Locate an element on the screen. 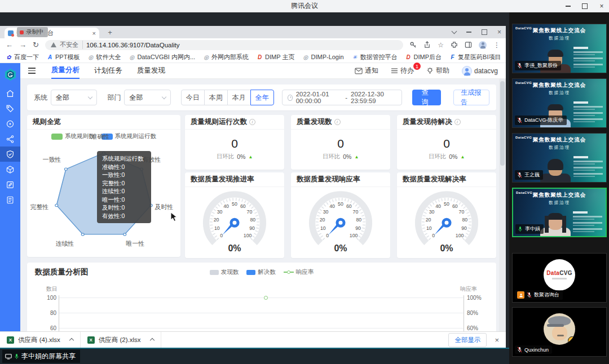 Image resolution: width=609 pixels, height=364 pixels. legend-resolved: 解决数 is located at coordinates (261, 272).